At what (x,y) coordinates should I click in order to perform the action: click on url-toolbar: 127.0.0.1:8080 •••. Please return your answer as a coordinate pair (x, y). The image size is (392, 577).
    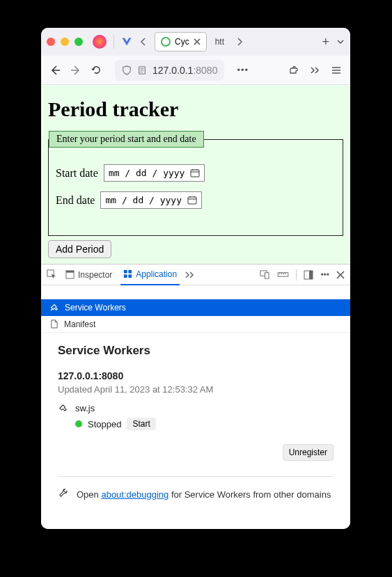
    Looking at the image, I should click on (196, 70).